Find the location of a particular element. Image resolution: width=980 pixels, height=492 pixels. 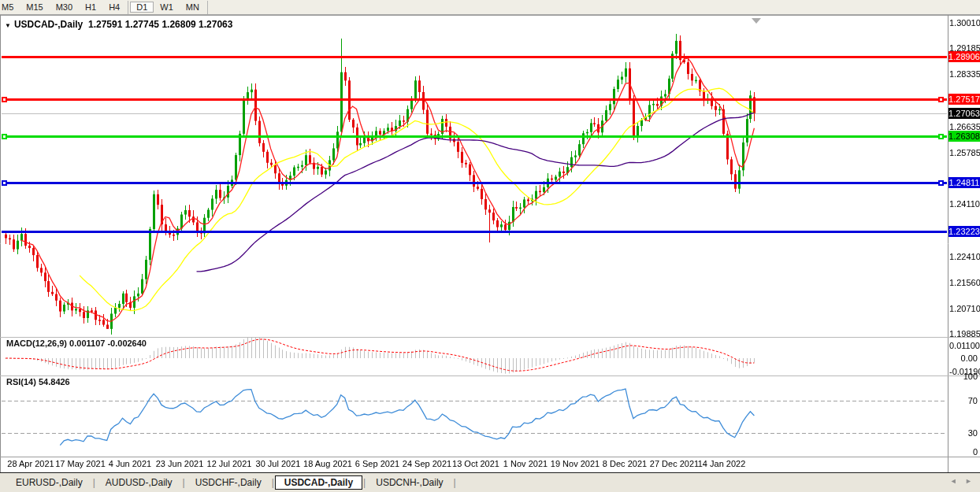

macd-values: 0.001107 -0.002640 is located at coordinates (108, 343).